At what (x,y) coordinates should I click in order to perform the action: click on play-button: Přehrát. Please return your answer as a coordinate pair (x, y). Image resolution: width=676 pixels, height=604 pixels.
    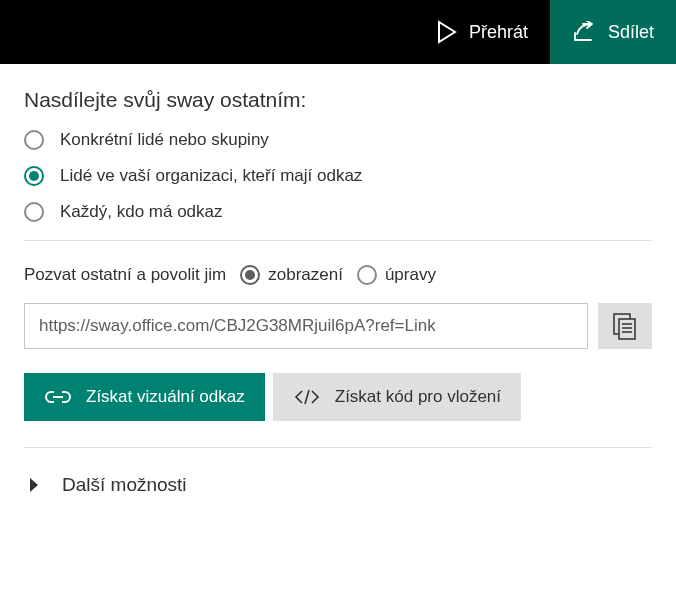
    Looking at the image, I should click on (482, 32).